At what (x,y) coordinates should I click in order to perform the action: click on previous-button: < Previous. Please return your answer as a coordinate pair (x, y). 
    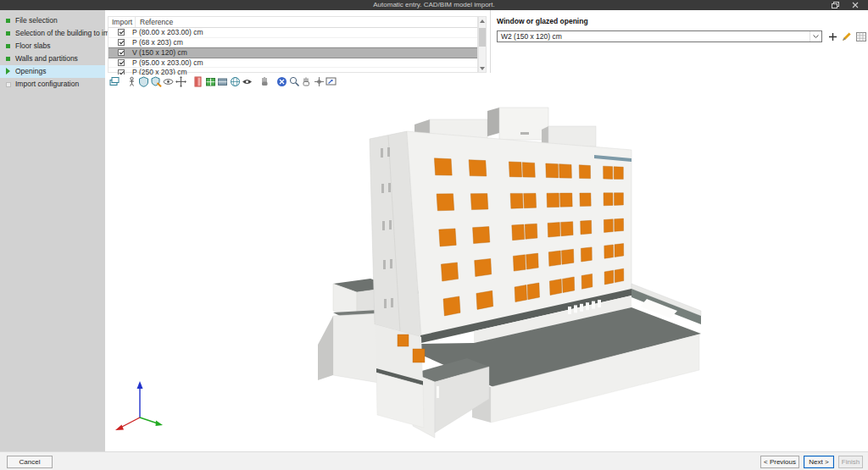
    Looking at the image, I should click on (780, 462).